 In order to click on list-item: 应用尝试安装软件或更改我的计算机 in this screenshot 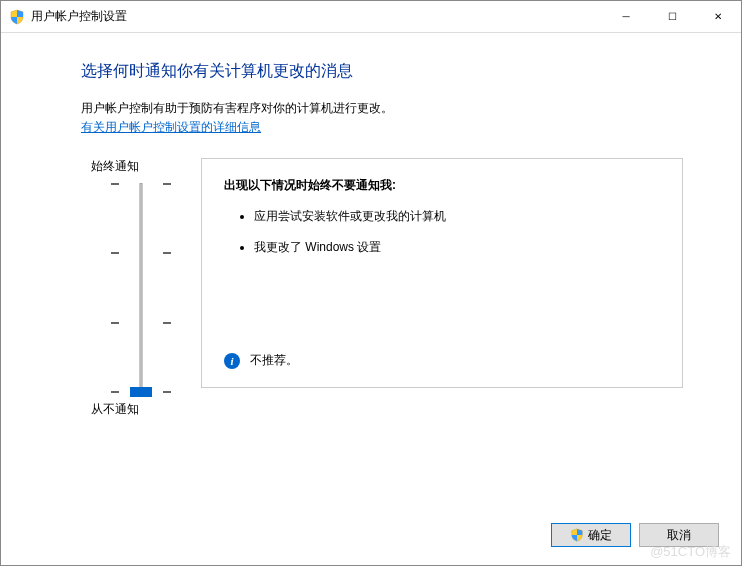, I will do `click(457, 216)`.